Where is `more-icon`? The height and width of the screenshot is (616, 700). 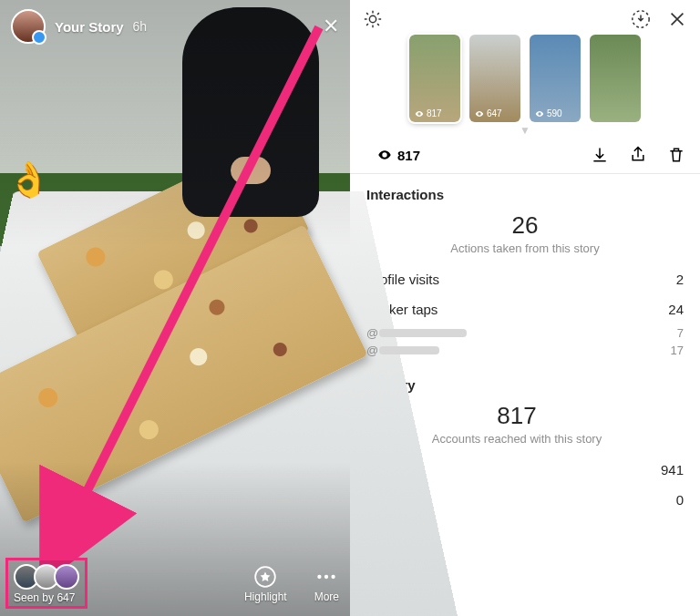 more-icon is located at coordinates (326, 577).